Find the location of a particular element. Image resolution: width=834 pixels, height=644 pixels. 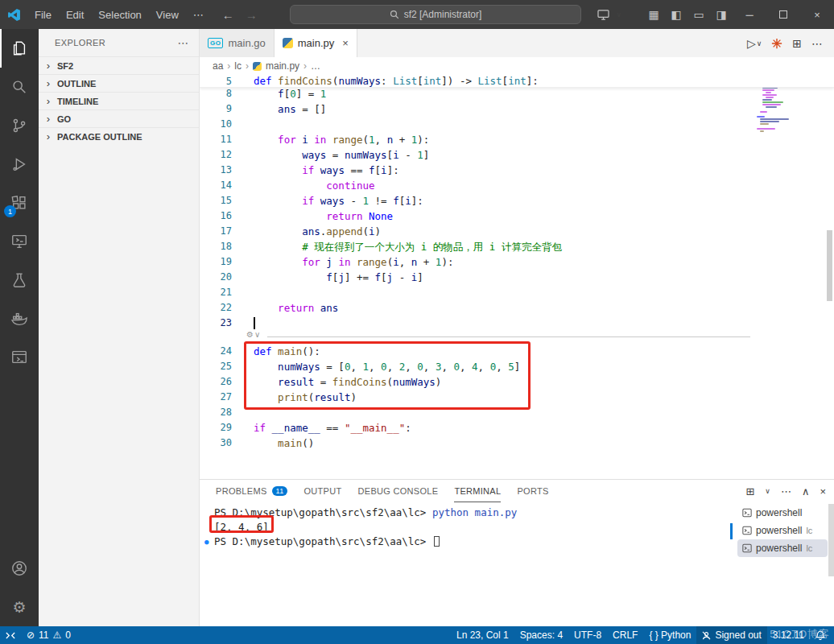

toggle-primary-sidebar-icon: ◧ is located at coordinates (676, 14).